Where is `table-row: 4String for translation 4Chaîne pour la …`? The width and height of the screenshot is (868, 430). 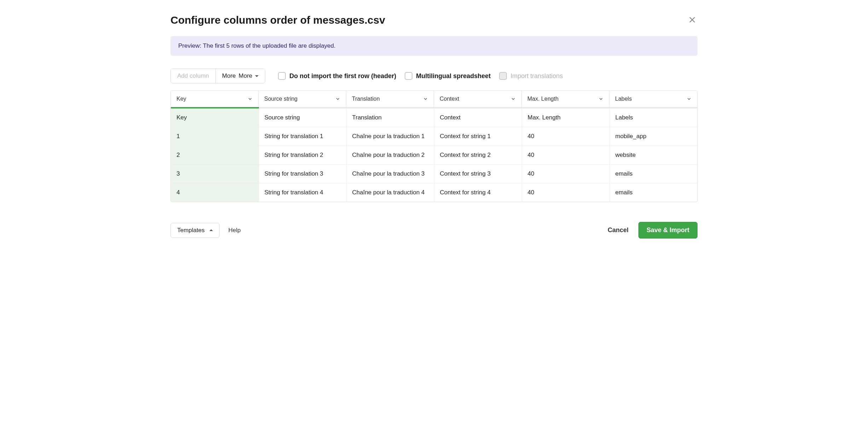
table-row: 4String for translation 4Chaîne pour la … is located at coordinates (434, 193).